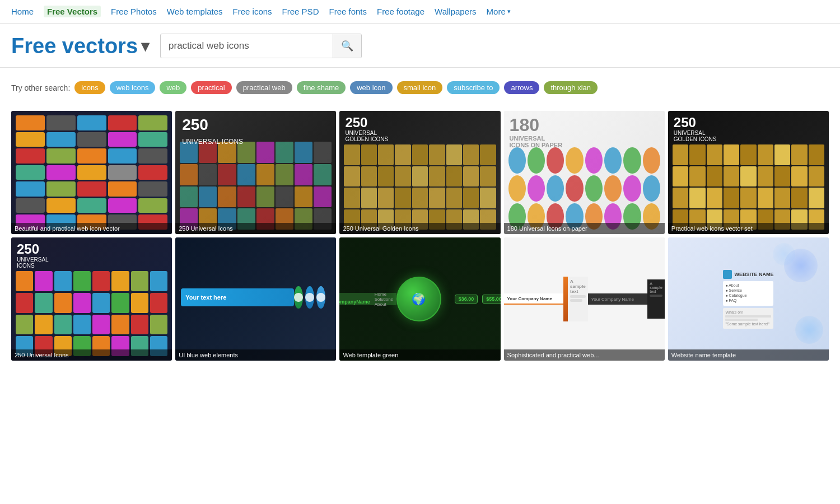  I want to click on nav-free-vectors: Free Vectors, so click(72, 11).